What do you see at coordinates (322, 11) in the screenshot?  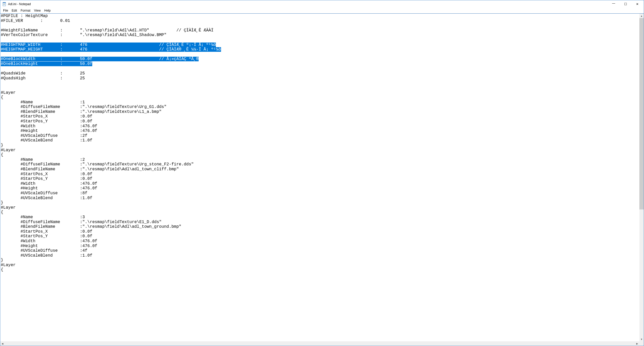 I see `menubar: File Edit Format View Help` at bounding box center [322, 11].